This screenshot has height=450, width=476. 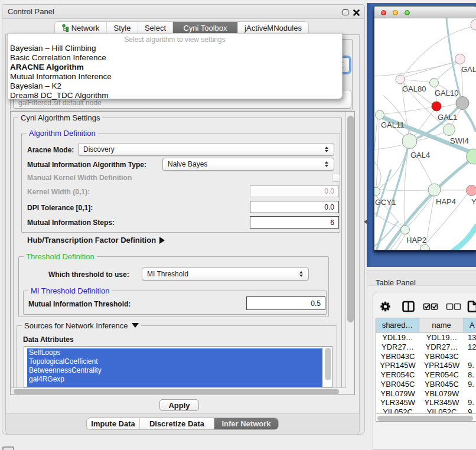 I want to click on tab-jactivemnodules: jActiveMNodules, so click(x=273, y=28).